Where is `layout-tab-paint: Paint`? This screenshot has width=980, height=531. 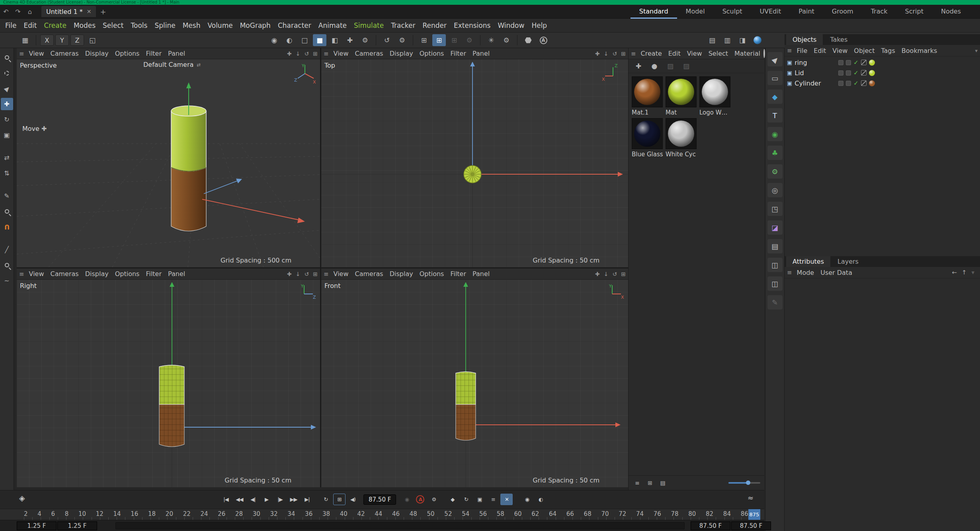
layout-tab-paint: Paint is located at coordinates (806, 12).